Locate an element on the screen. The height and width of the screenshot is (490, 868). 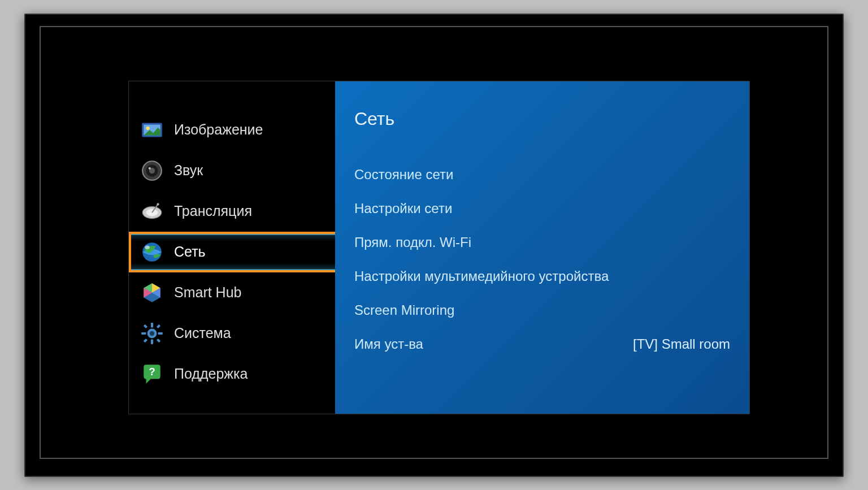
panel-item-screen-mirroring: Screen Mirroring is located at coordinates (542, 310).